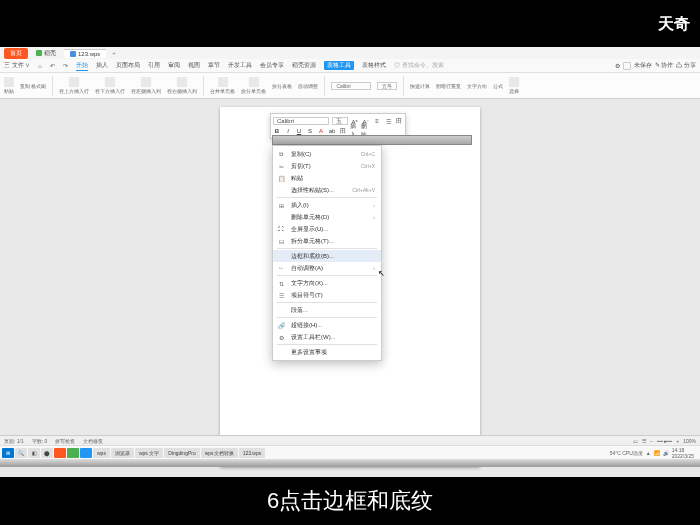  What do you see at coordinates (388, 121) in the screenshot?
I see `list-icon: ☰` at bounding box center [388, 121].